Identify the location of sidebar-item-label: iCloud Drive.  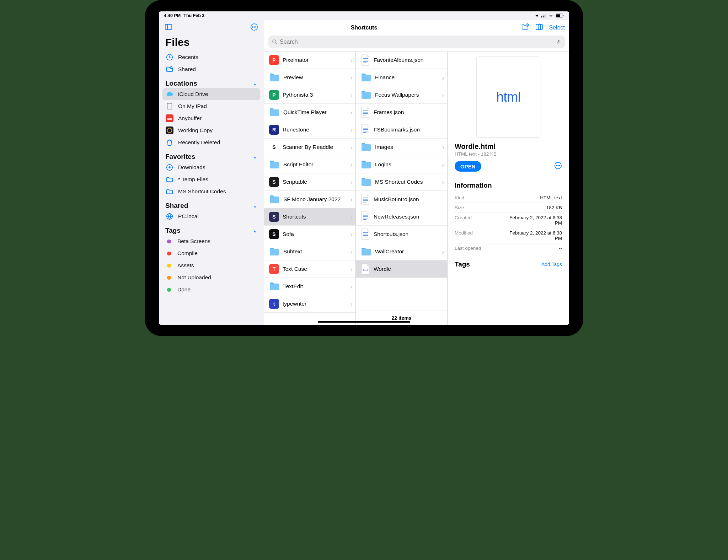
(193, 94).